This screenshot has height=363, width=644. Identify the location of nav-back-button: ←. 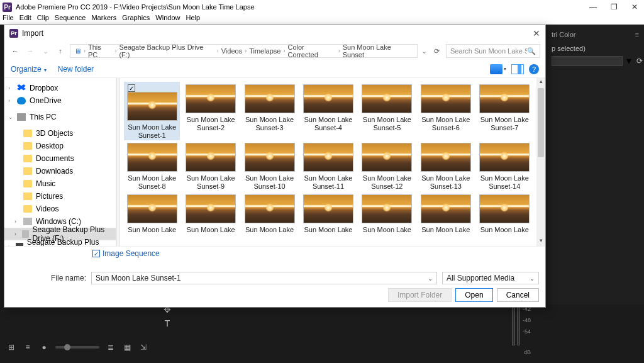
(15, 51).